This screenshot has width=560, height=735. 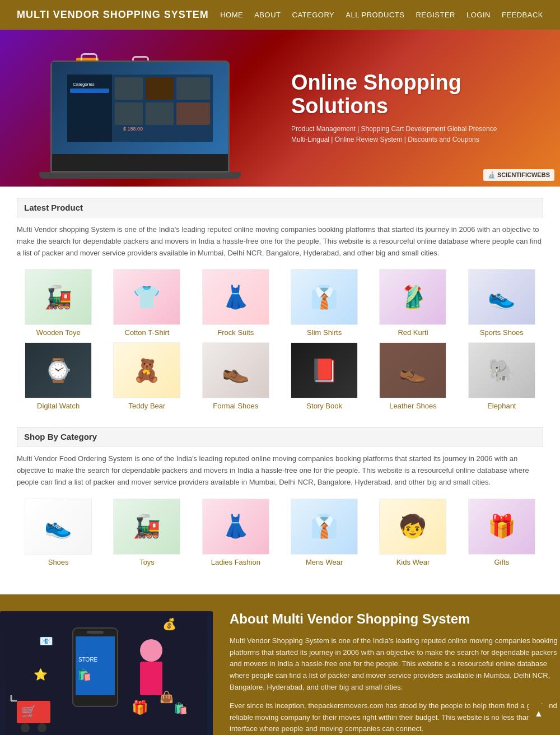 I want to click on product-item: 👟Sports Shoes, so click(x=502, y=303).